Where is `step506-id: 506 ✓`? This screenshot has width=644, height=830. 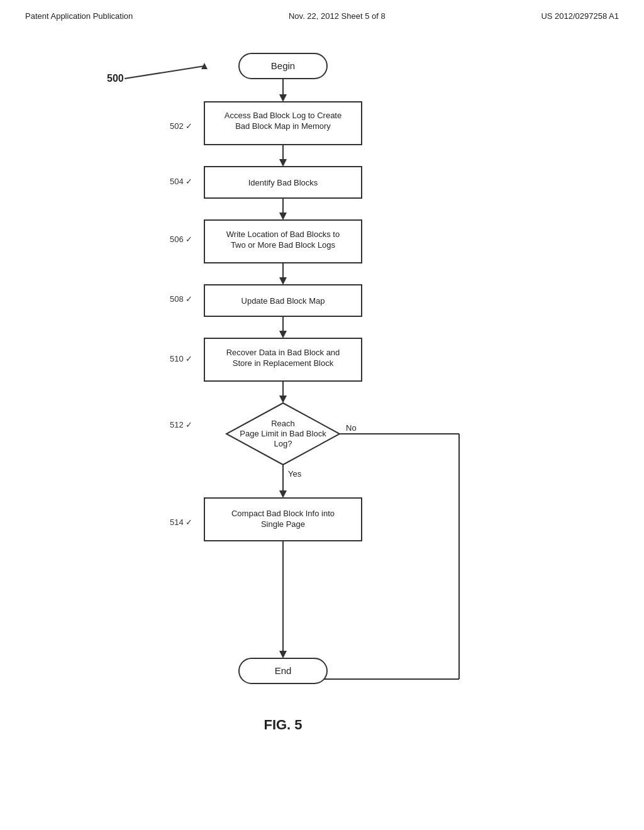
step506-id: 506 ✓ is located at coordinates (181, 239).